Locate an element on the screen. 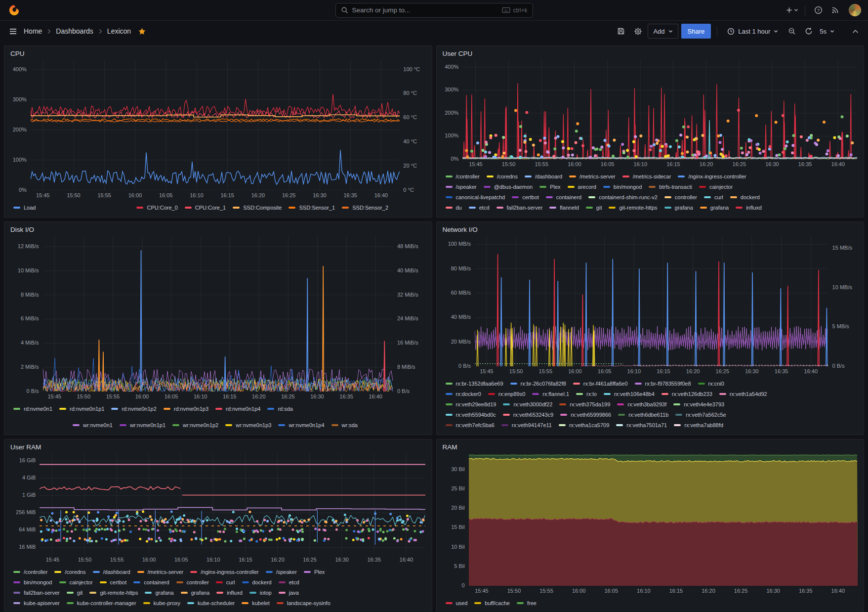 The image size is (868, 612). legend-item: rx:veth7efc5ba6 is located at coordinates (470, 425).